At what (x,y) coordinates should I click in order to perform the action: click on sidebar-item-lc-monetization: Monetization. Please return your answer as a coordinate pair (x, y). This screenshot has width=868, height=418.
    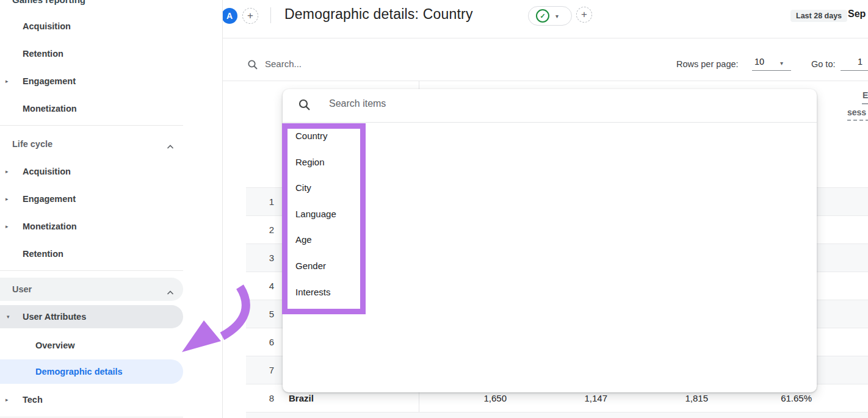
    Looking at the image, I should click on (50, 226).